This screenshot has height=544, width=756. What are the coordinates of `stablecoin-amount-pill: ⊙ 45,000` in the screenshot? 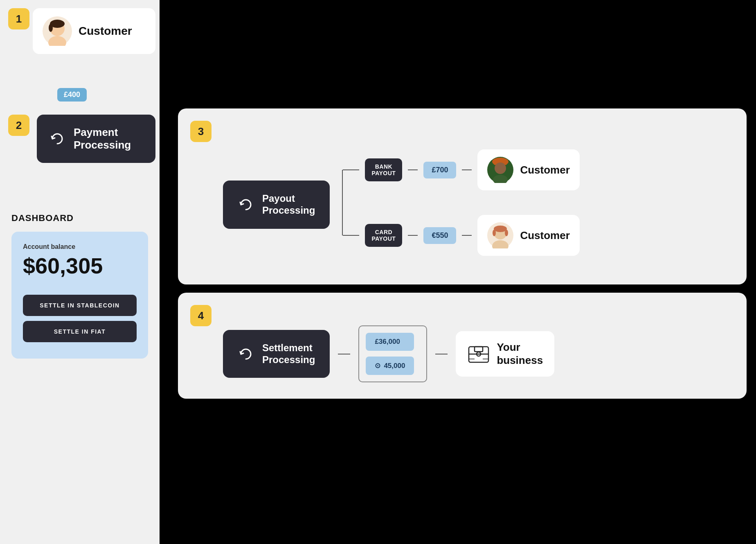 It's located at (390, 366).